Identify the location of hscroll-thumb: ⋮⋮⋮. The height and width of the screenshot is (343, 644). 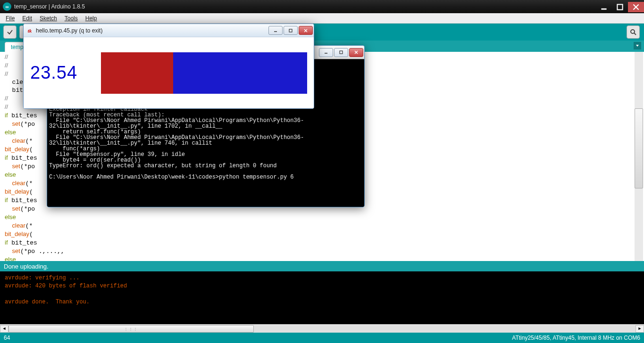
(131, 329).